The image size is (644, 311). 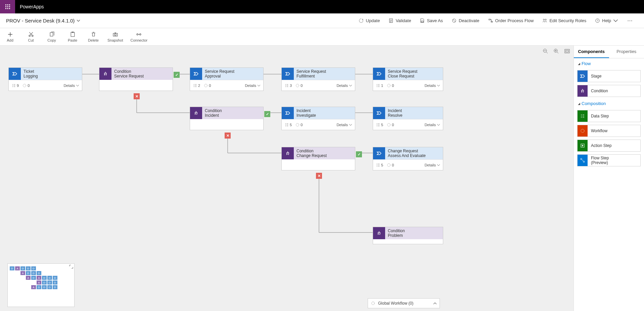 I want to click on component-workflow: Workflow, so click(x=609, y=131).